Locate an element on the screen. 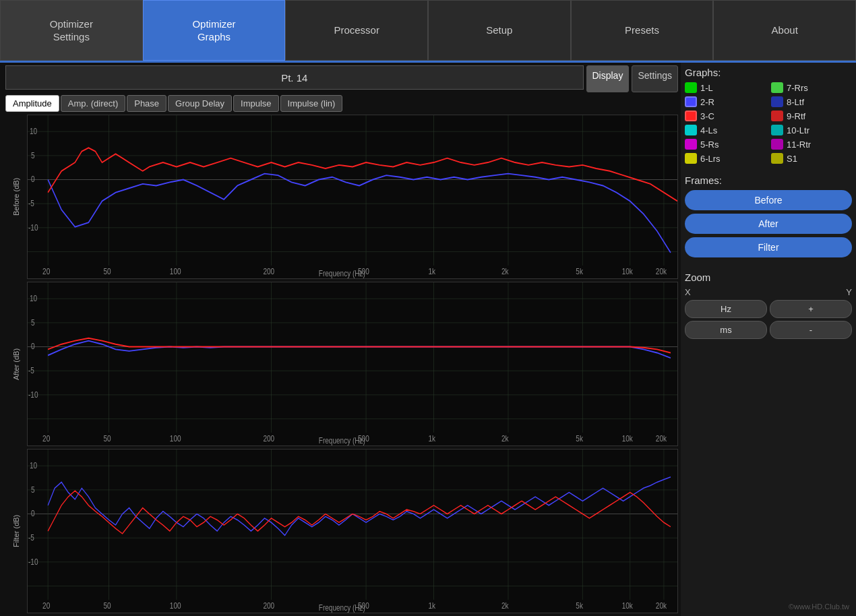 Image resolution: width=856 pixels, height=616 pixels. graph-item-1L: 1-L is located at coordinates (725, 88).